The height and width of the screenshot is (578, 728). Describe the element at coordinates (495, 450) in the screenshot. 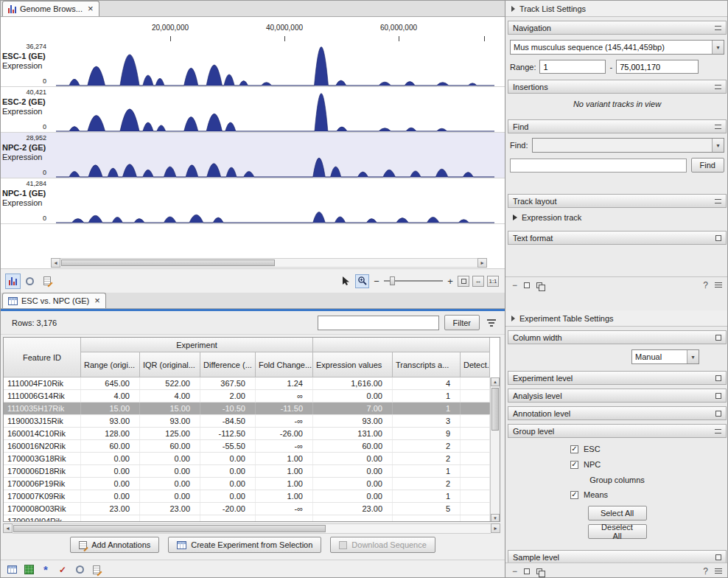

I see `table-vertical-scrollbar: ▴ ▾` at that location.